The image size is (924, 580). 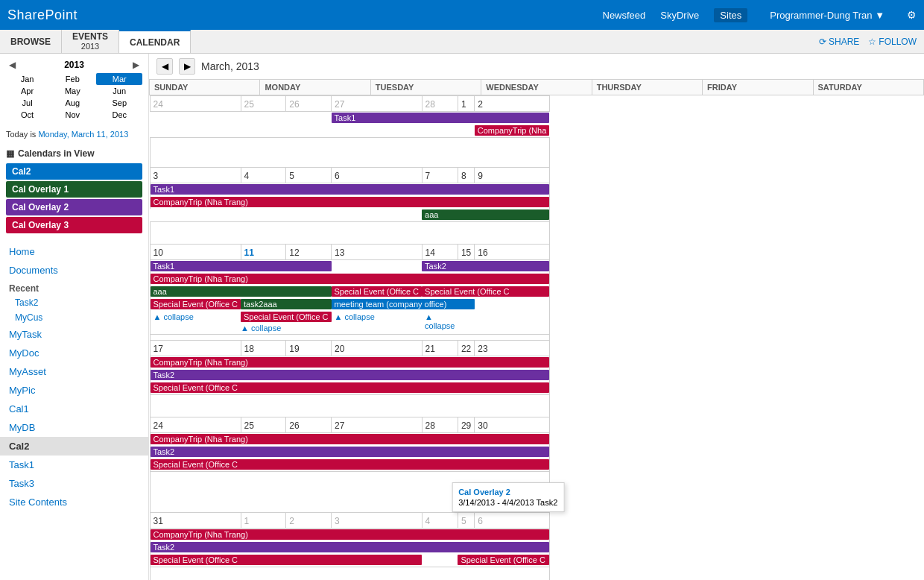 What do you see at coordinates (119, 91) in the screenshot?
I see `mini-cal-month-jun: Jun` at bounding box center [119, 91].